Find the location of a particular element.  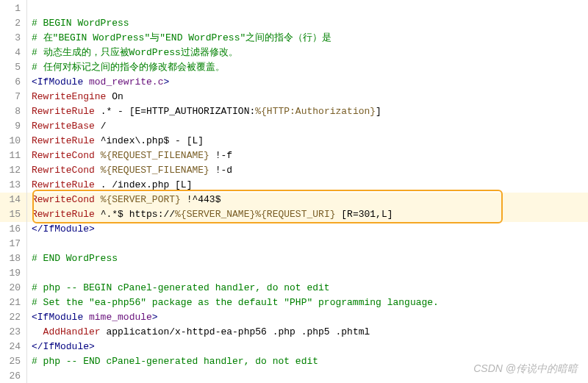

code-line: RewriteRule ^.*$ https://%{SERVER_NAME}%… is located at coordinates (310, 215).